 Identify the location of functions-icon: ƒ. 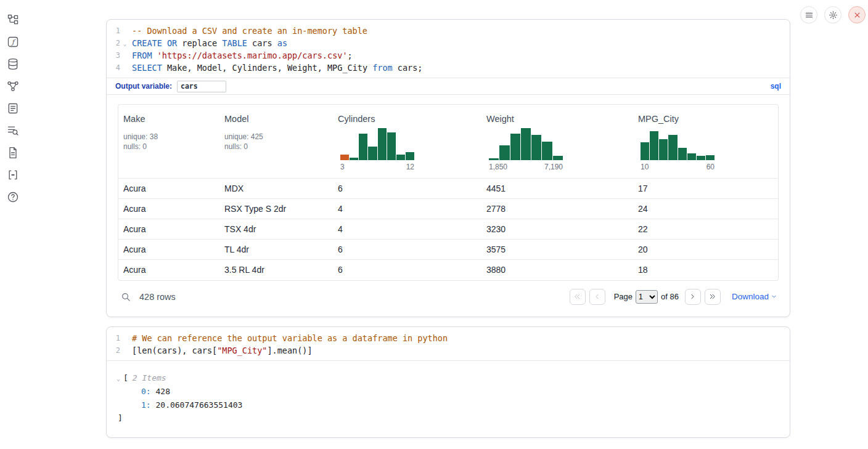
(13, 42).